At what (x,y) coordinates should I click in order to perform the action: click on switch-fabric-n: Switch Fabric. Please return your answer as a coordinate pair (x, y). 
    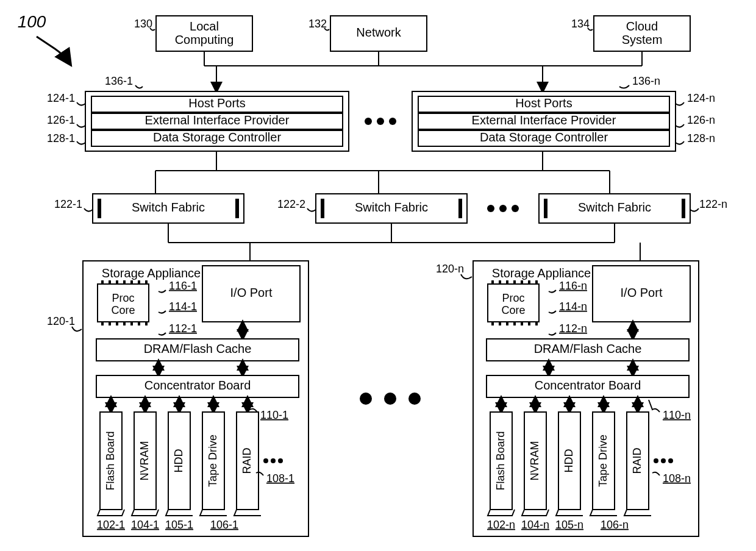
    Looking at the image, I should click on (615, 208).